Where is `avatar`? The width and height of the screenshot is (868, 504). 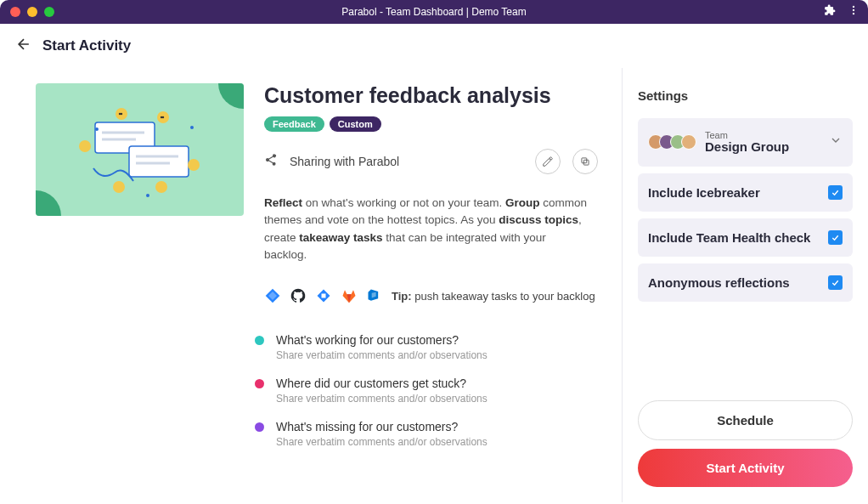
avatar is located at coordinates (689, 142).